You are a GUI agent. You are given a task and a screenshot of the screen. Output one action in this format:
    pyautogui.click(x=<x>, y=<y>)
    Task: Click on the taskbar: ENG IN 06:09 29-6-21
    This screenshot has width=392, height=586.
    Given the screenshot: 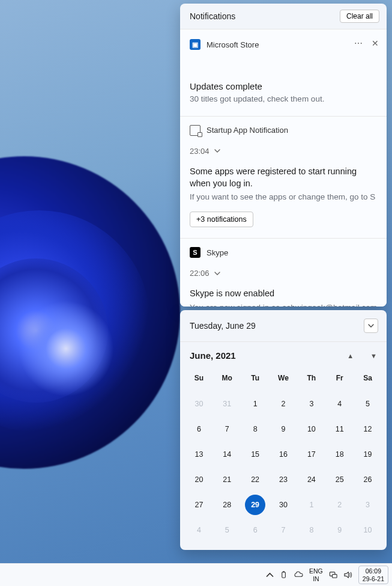 What is the action you would take?
    pyautogui.click(x=196, y=575)
    